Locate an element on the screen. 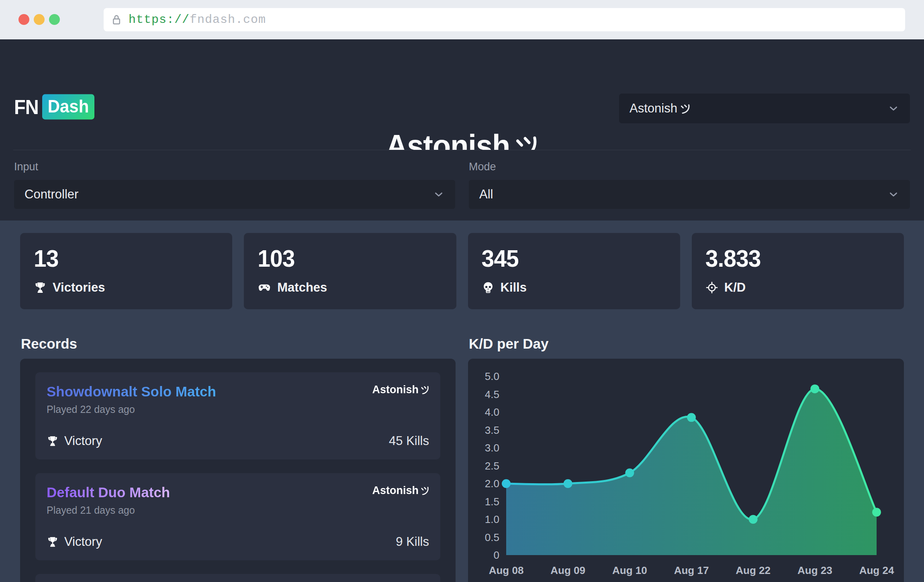 The width and height of the screenshot is (924, 582). record-kills: 45 Kills is located at coordinates (409, 441).